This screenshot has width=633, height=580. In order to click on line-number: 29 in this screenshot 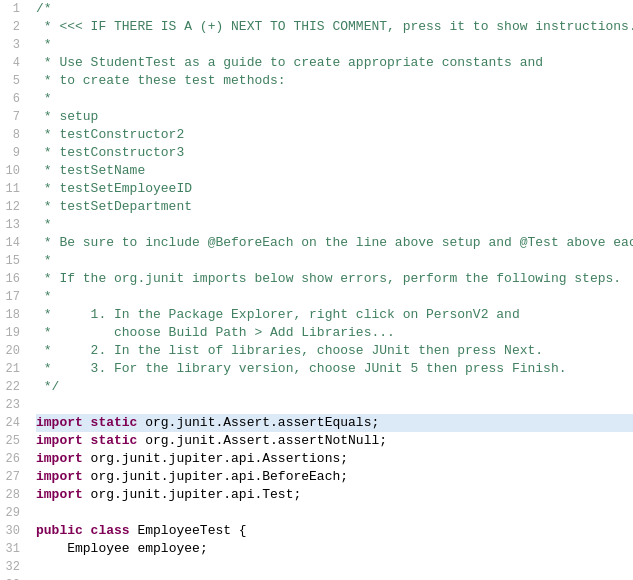, I will do `click(12, 513)`.